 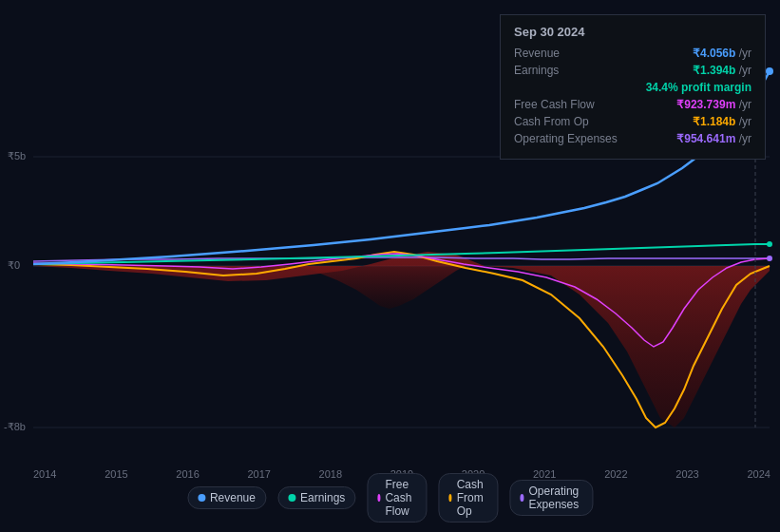 What do you see at coordinates (633, 53) in the screenshot?
I see `tooltip-row-revenue: Revenue ₹4.056b /yr` at bounding box center [633, 53].